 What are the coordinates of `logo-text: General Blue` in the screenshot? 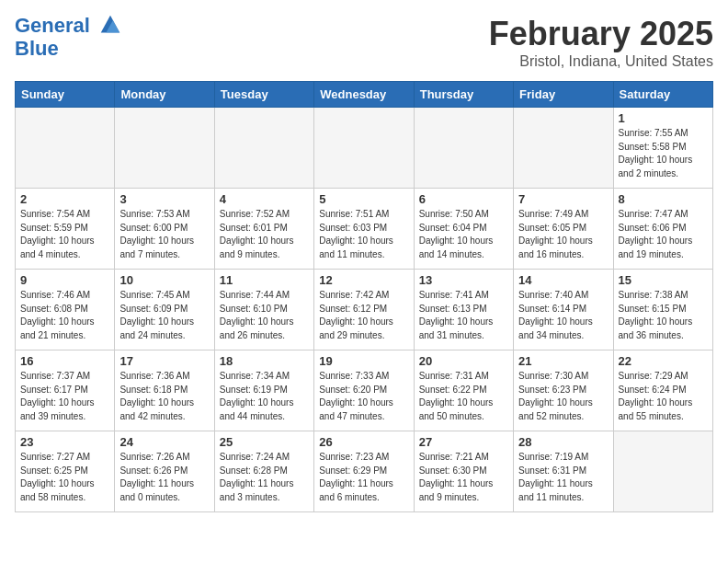 It's located at (69, 37).